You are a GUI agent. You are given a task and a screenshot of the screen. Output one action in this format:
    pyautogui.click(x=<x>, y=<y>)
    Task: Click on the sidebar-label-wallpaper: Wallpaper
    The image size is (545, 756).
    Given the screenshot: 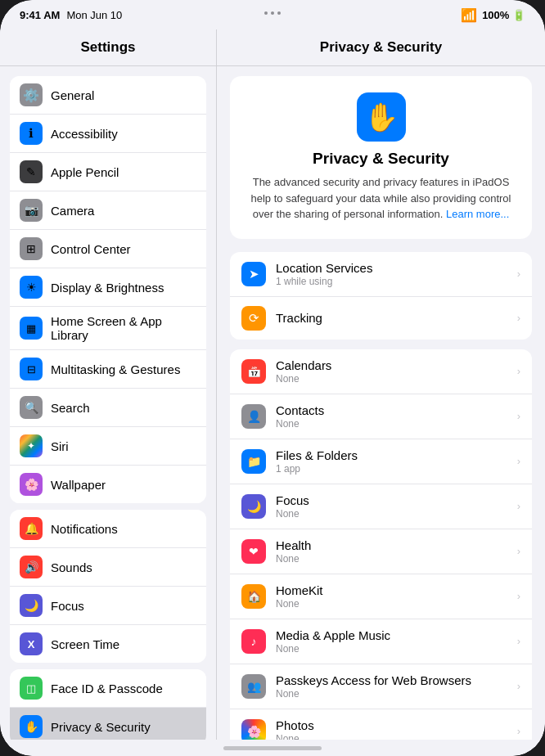 What is the action you would take?
    pyautogui.click(x=124, y=484)
    